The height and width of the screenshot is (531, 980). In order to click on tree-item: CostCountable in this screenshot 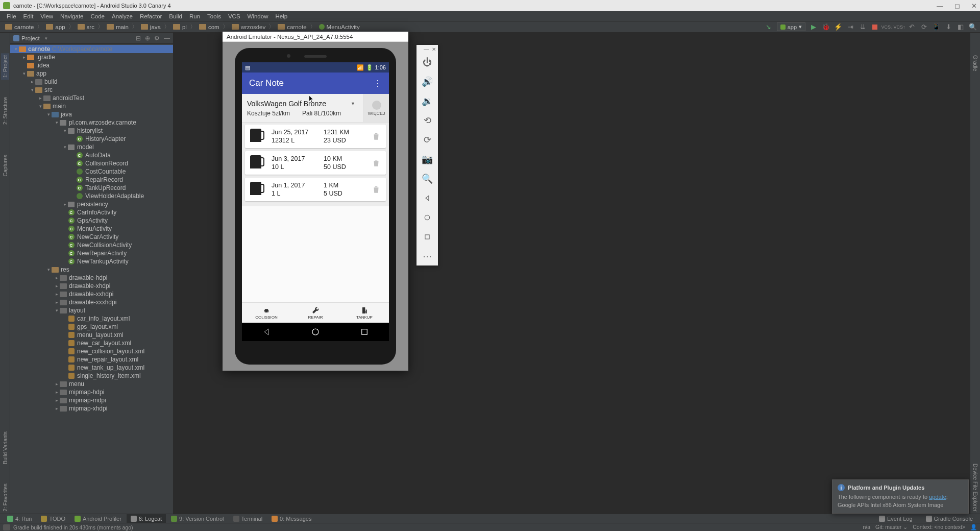, I will do `click(92, 172)`.